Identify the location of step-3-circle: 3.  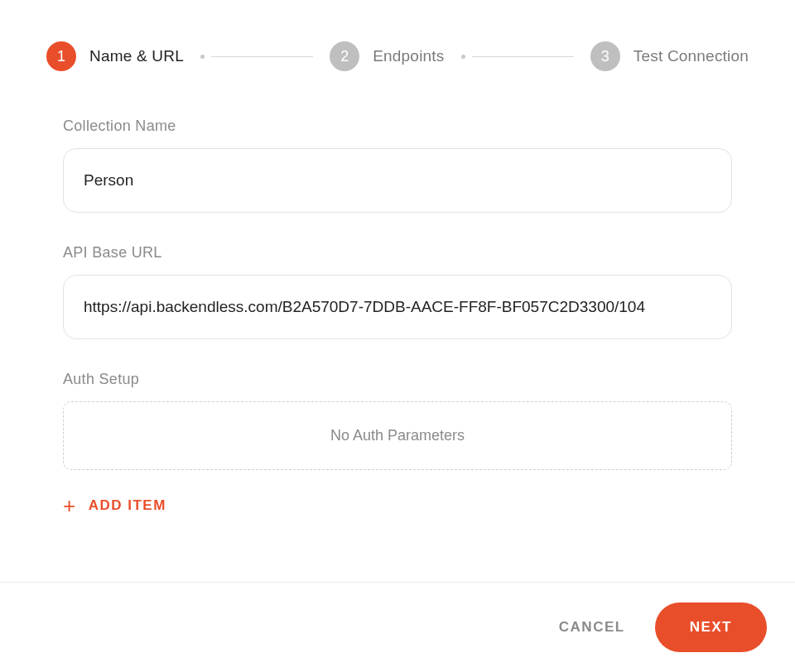
(605, 56).